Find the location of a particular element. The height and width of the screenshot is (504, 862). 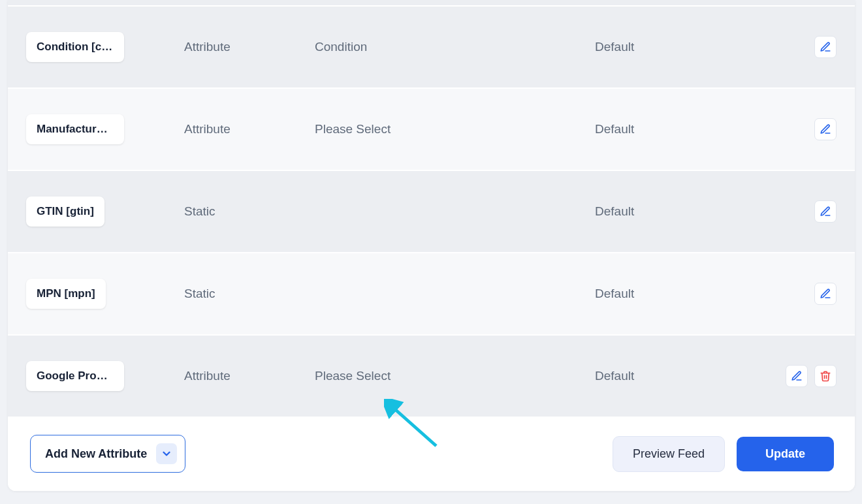

attribute-label-chip: GTIN [gtin] is located at coordinates (65, 212).